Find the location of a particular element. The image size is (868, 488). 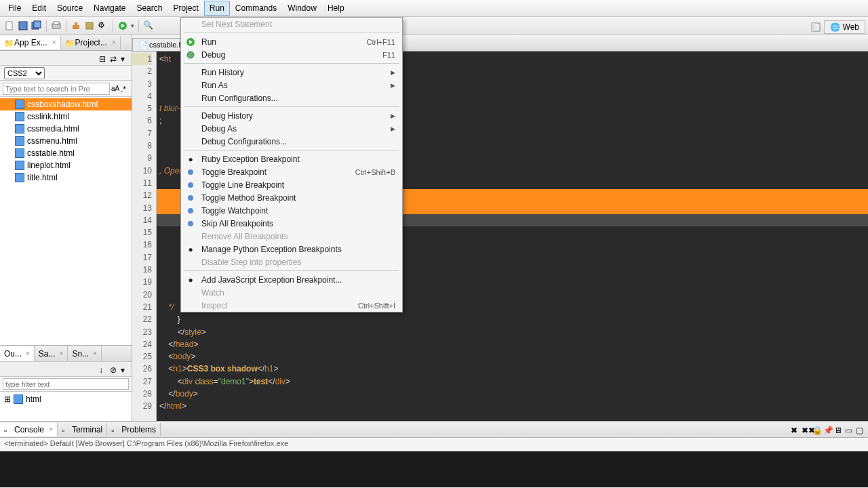

menu-search: Search is located at coordinates (149, 8).